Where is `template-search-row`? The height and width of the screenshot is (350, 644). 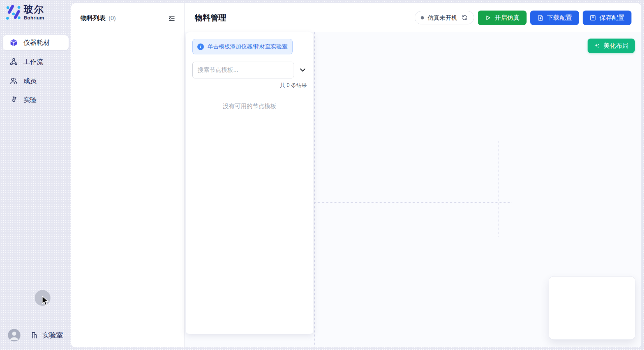
template-search-row is located at coordinates (249, 70).